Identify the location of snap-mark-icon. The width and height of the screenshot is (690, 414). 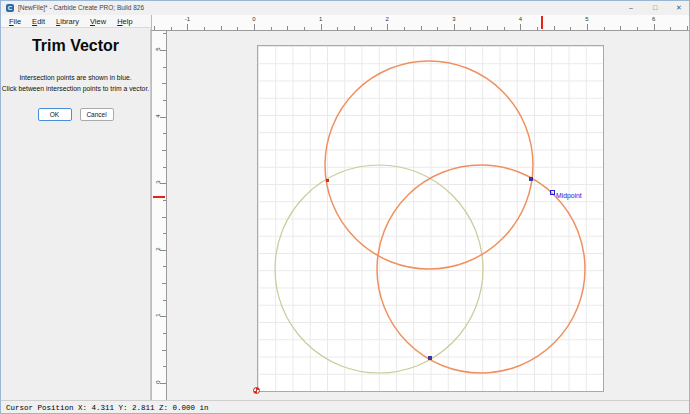
(552, 192).